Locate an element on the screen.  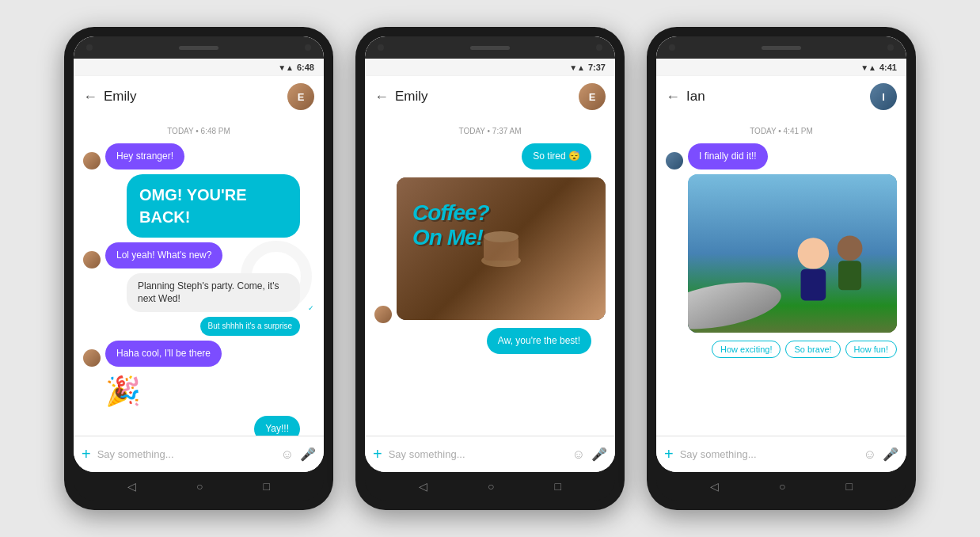
coffee-overlay-text: Coffee?On Me! is located at coordinates (451, 226).